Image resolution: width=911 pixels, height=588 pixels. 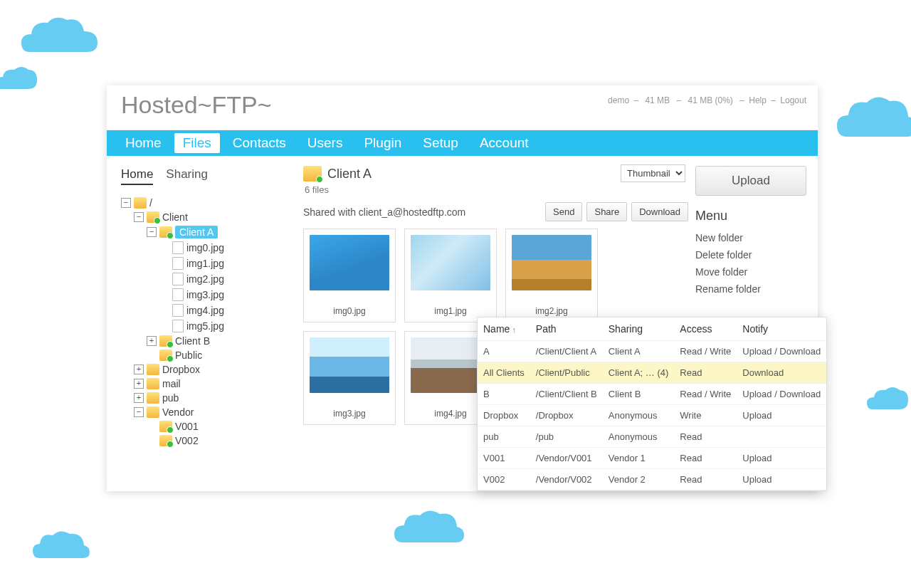 What do you see at coordinates (166, 426) in the screenshot?
I see `folder-shared-icon` at bounding box center [166, 426].